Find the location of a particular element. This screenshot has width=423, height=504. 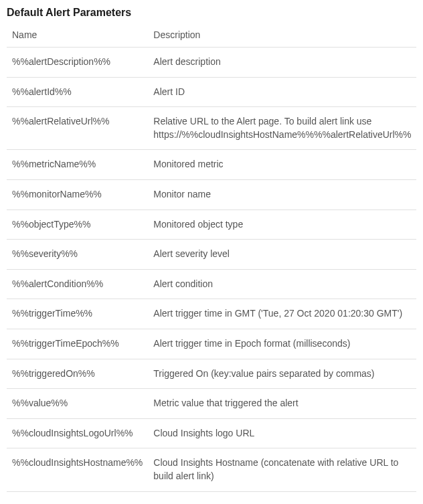

table-row: %%cloudInsightsHostname%%Cloud Insights … is located at coordinates (212, 470).